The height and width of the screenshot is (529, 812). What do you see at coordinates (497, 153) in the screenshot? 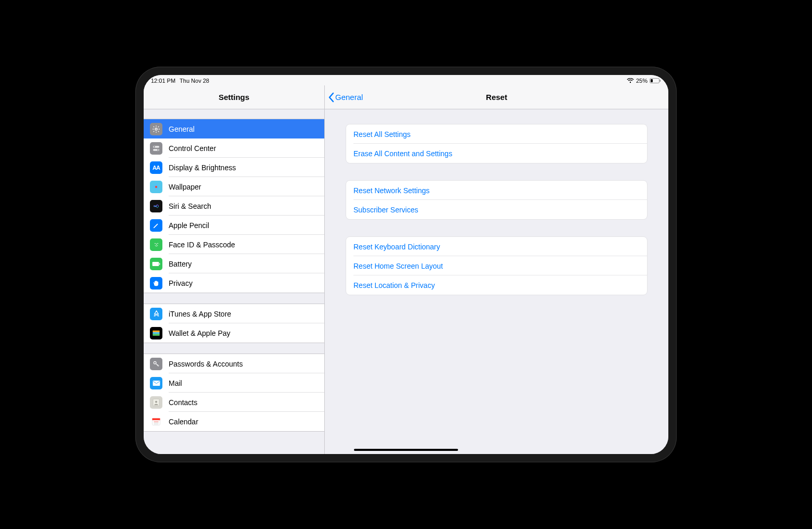
I see `reset-option-erase-all-content-and-settings: Erase All Content and Settings` at bounding box center [497, 153].